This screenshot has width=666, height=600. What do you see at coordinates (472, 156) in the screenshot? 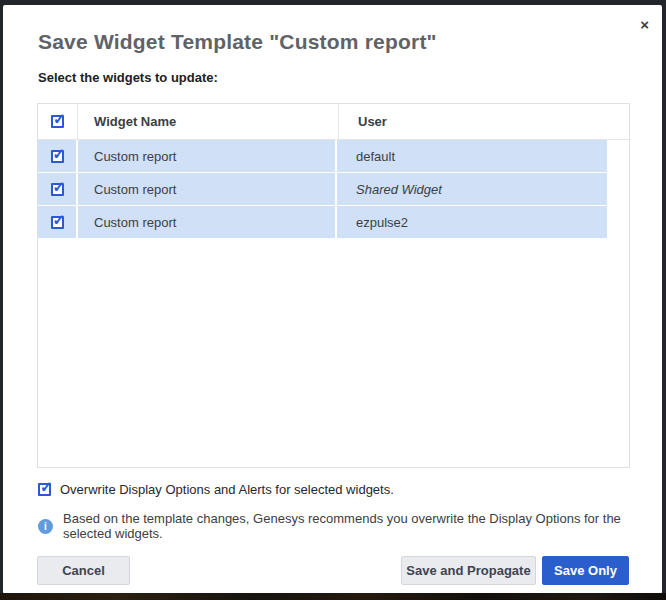
I see `row-user: default` at bounding box center [472, 156].